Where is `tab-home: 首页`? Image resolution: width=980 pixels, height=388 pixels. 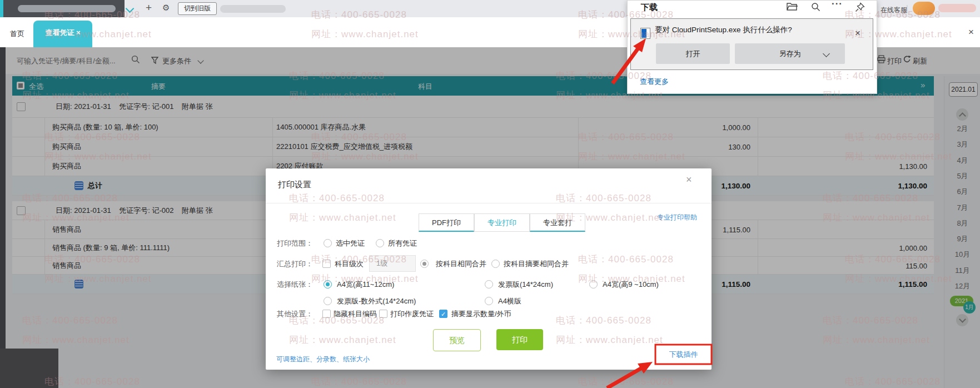
tab-home: 首页 is located at coordinates (17, 34).